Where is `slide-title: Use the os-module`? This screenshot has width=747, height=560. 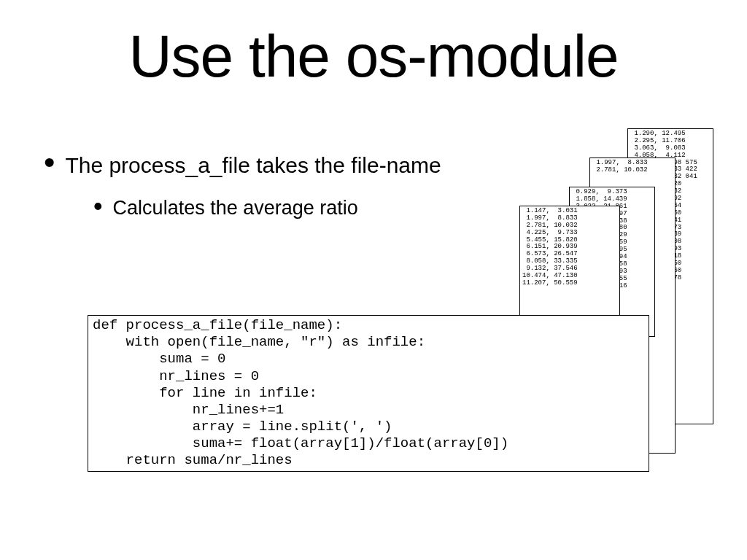 slide-title: Use the os-module is located at coordinates (374, 56).